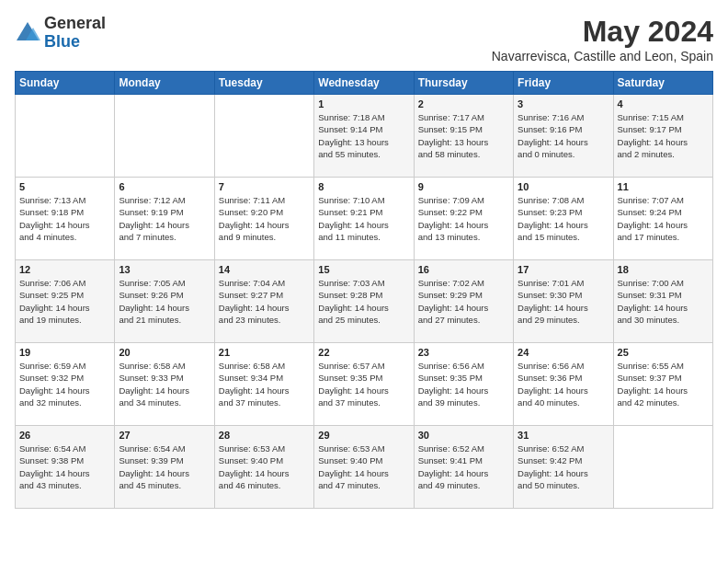 This screenshot has height=563, width=728. I want to click on day-info-line: Sunset: 9:31 PM, so click(650, 294).